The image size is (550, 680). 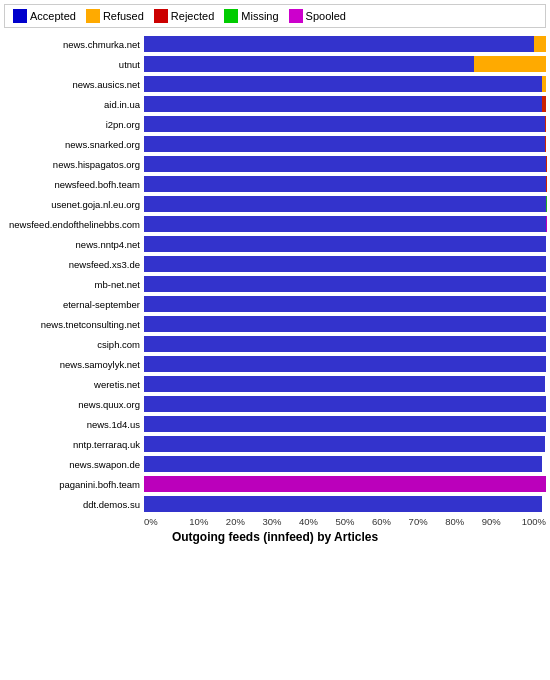 I want to click on bar-row: usenet.goja.nl.eu.org53636, so click(x=275, y=204).